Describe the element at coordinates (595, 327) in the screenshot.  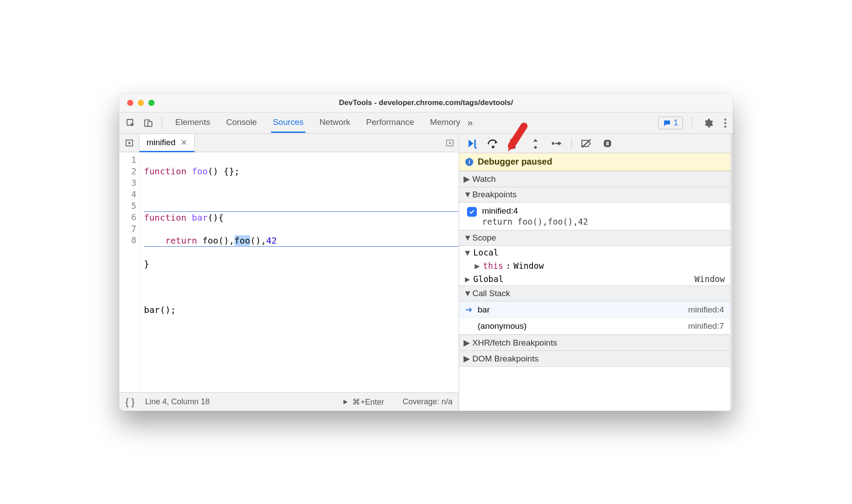
I see `callstack-frame: (anonymous) minified:7` at that location.